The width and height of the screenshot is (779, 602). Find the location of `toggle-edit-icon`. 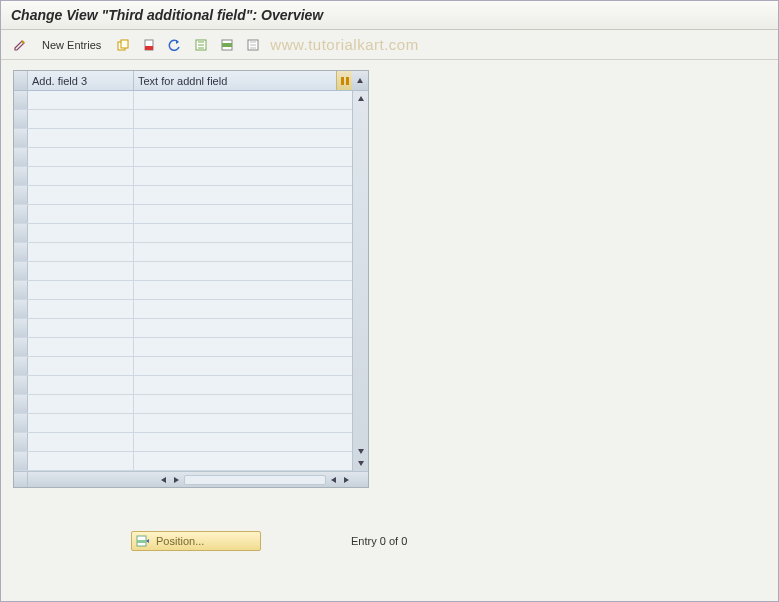

toggle-edit-icon is located at coordinates (20, 45).